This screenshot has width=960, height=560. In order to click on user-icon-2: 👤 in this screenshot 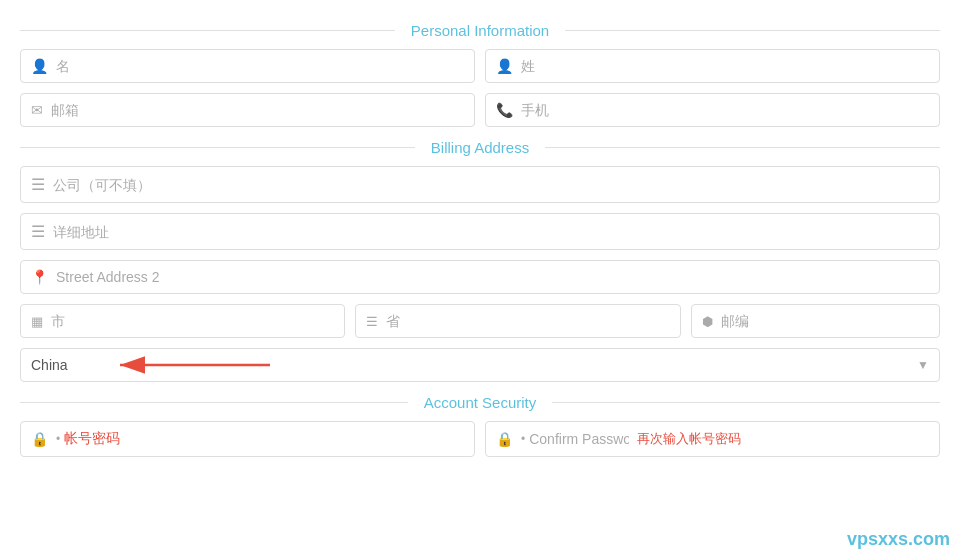, I will do `click(504, 66)`.